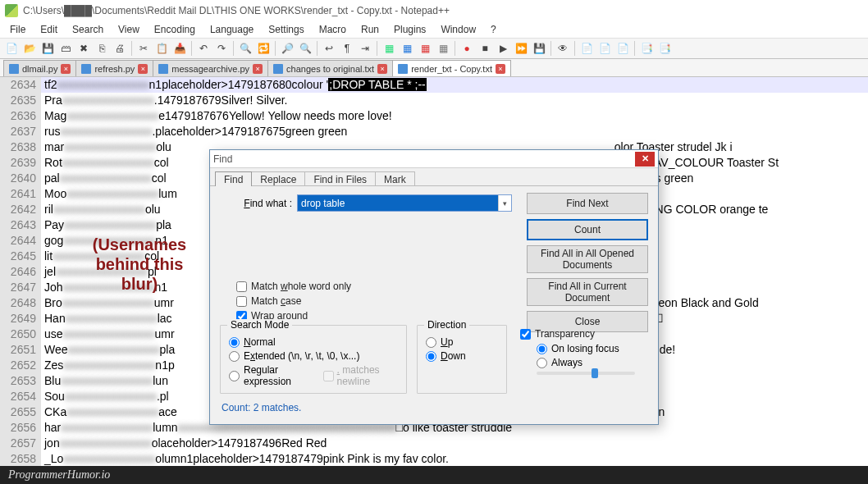 The image size is (868, 484). I want to click on menu-language: Language, so click(231, 30).